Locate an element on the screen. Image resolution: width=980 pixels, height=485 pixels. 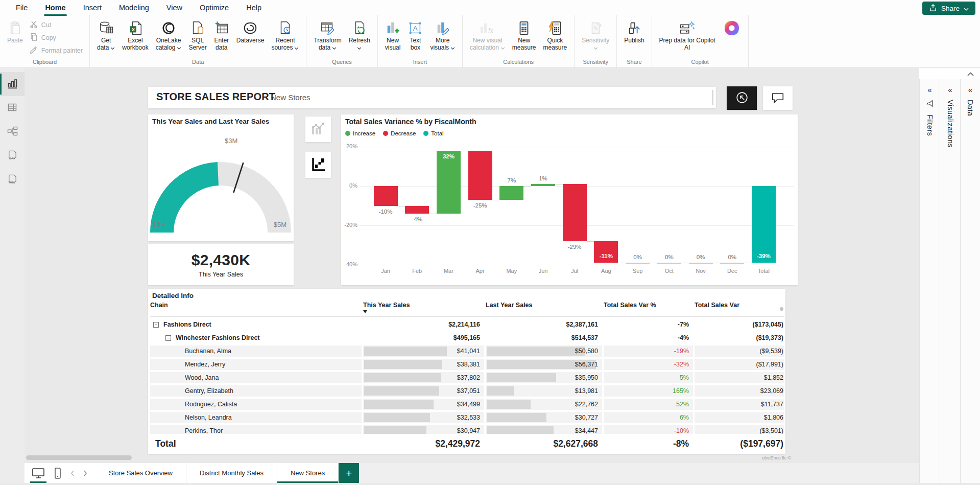
share-button: Share is located at coordinates (949, 8).